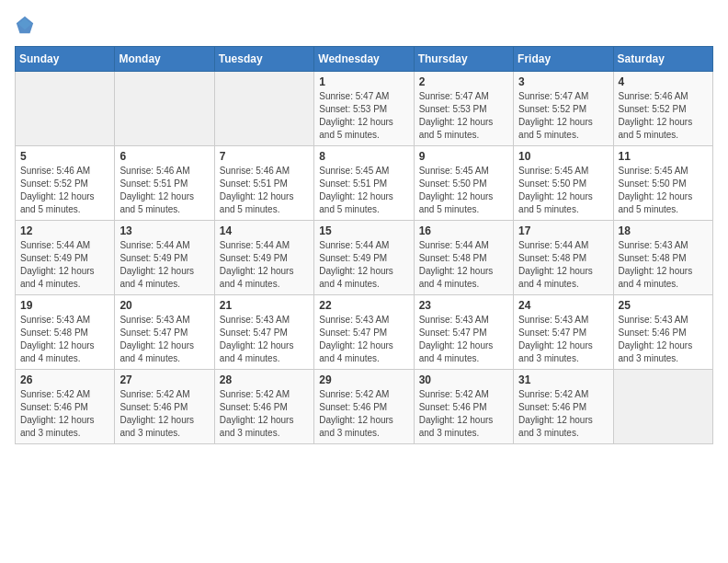 The height and width of the screenshot is (563, 728). Describe the element at coordinates (165, 333) in the screenshot. I see `calendar-cell: 20Sunrise: 5:43 AM Sunset: 5:47 PM Dayli…` at that location.